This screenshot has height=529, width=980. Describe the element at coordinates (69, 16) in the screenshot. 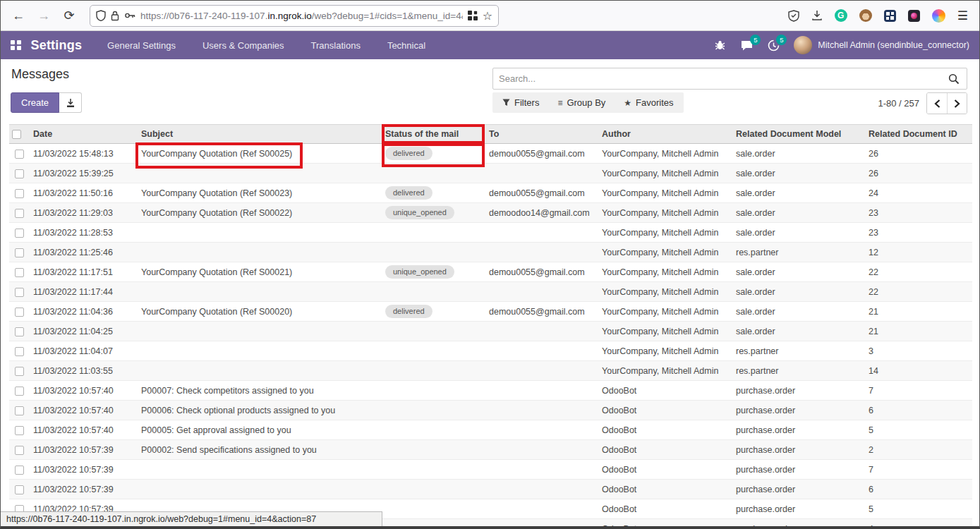

I see `reload-button: ⟳` at that location.